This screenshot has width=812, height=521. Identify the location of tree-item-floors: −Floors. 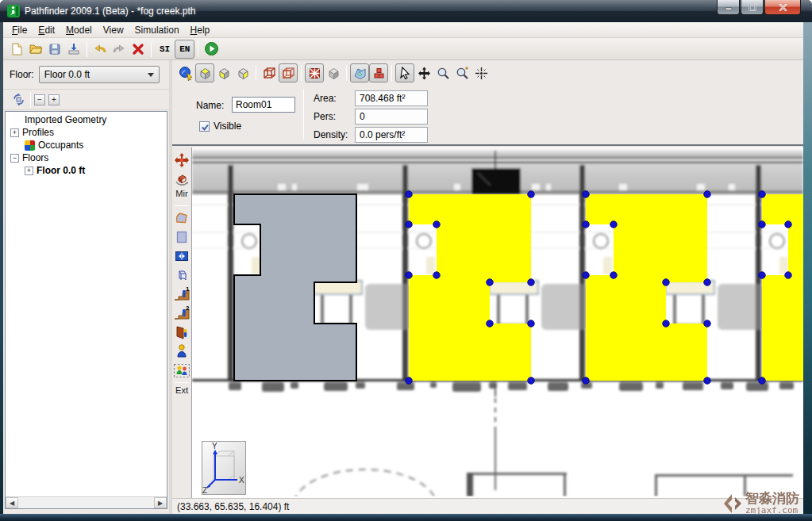
(86, 158).